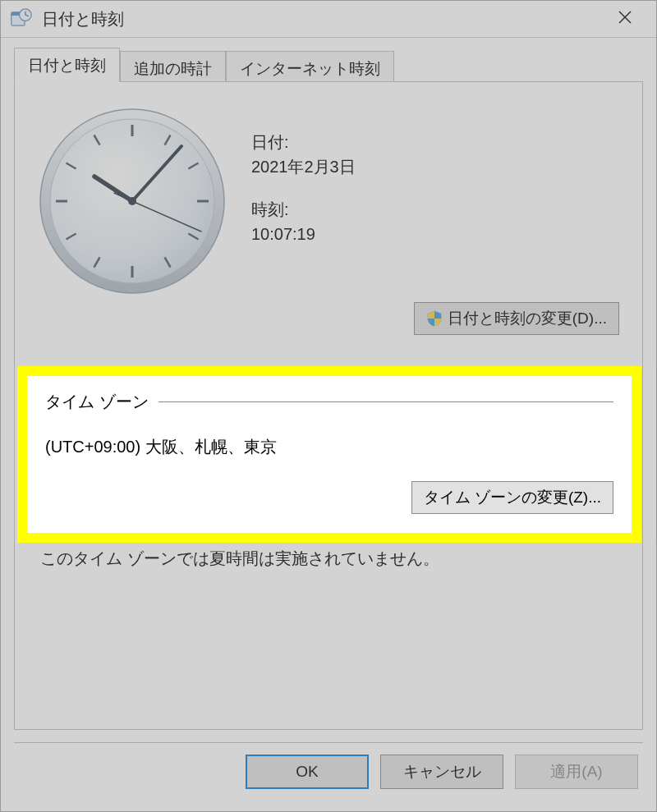  I want to click on timezone-value: (UTC+09:00) 大阪、札幌、東京, so click(329, 447).